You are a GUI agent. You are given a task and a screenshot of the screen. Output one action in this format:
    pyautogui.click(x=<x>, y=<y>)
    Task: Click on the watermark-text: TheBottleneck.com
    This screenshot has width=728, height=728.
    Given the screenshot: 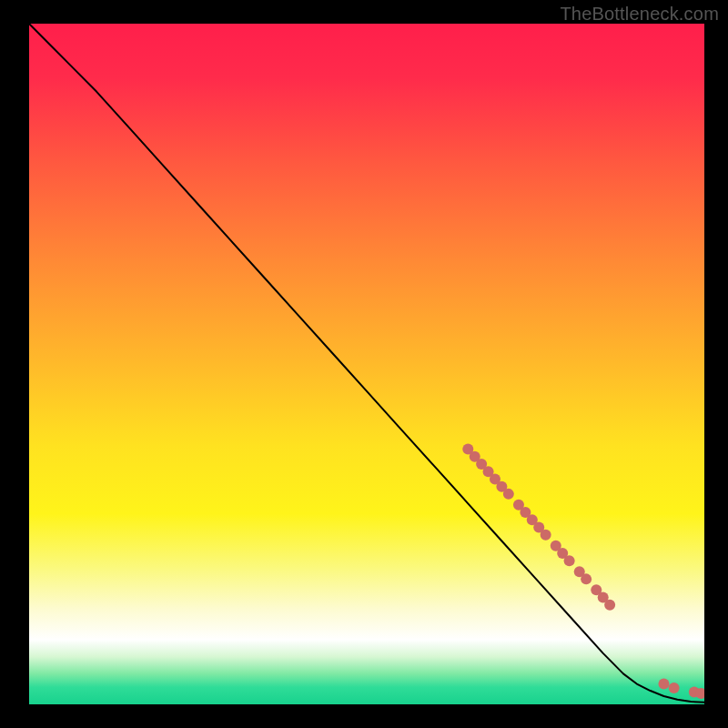 What is the action you would take?
    pyautogui.click(x=639, y=15)
    